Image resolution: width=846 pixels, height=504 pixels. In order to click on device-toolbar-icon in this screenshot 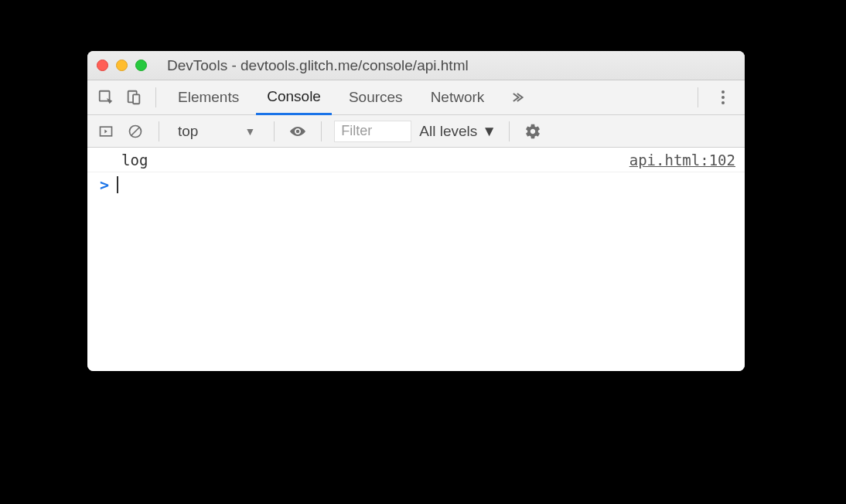, I will do `click(134, 97)`.